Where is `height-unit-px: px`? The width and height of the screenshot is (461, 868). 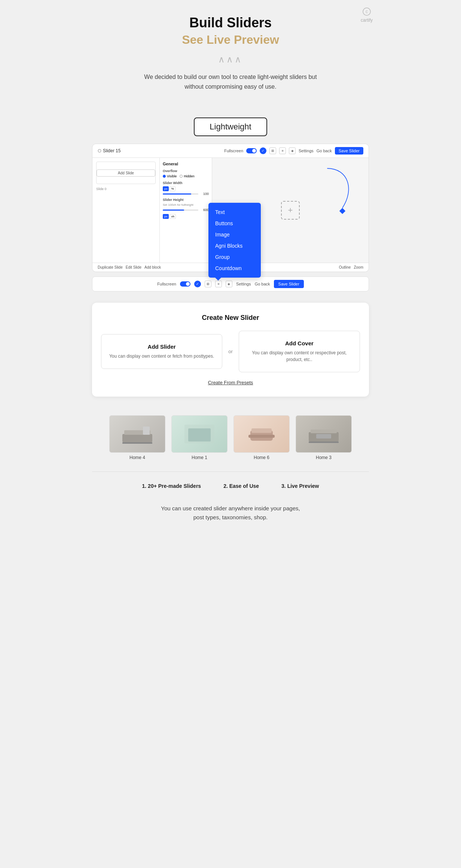 height-unit-px: px is located at coordinates (166, 216).